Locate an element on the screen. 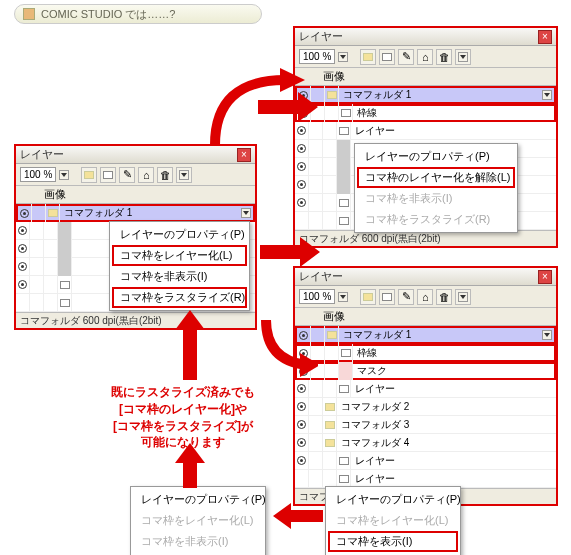 This screenshot has width=571, height=555. context-menu-3: レイヤーのプロパティ(P) コマ枠をレイヤー化(L) コマ枠を非表示(I) コマ… is located at coordinates (198, 520).